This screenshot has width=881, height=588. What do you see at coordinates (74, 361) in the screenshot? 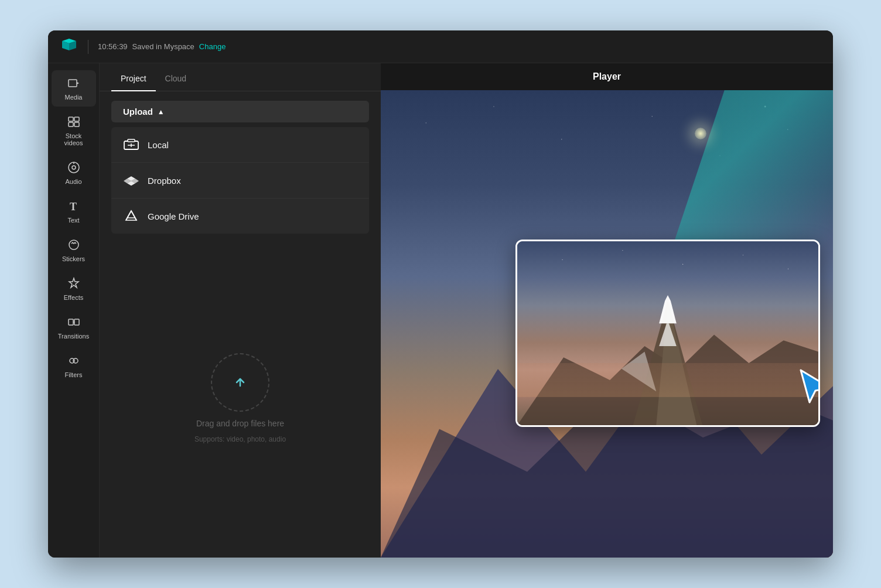
I see `filters-icon` at bounding box center [74, 361].